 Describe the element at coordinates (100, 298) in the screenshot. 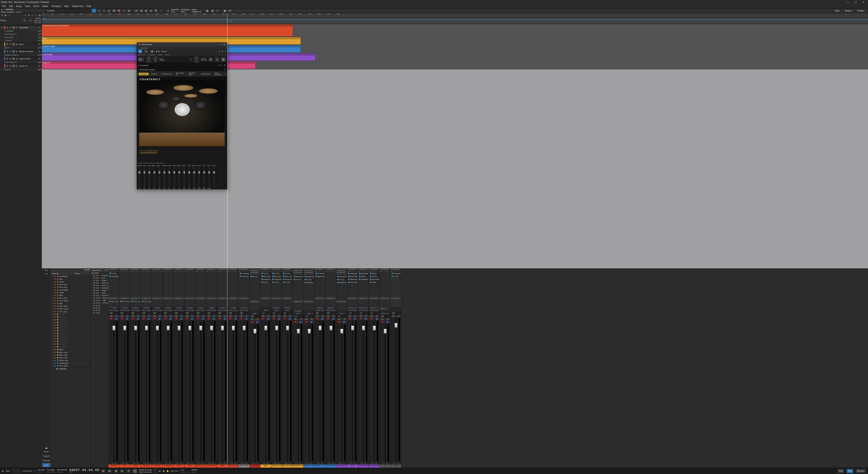

I see `instrument-output-route: Kt. st.10 → Room M` at that location.